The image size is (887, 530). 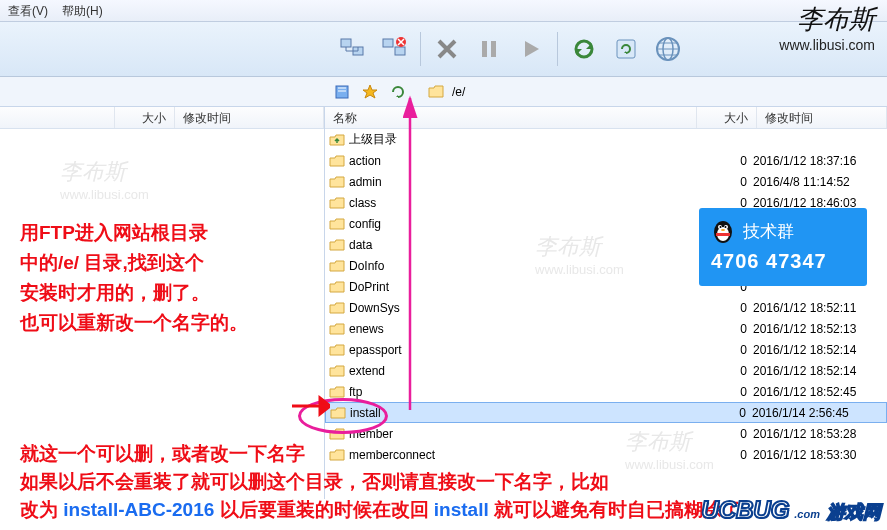 What do you see at coordinates (606, 370) in the screenshot?
I see `file-row-extend: extend02016/1/12 18:52:14` at bounding box center [606, 370].